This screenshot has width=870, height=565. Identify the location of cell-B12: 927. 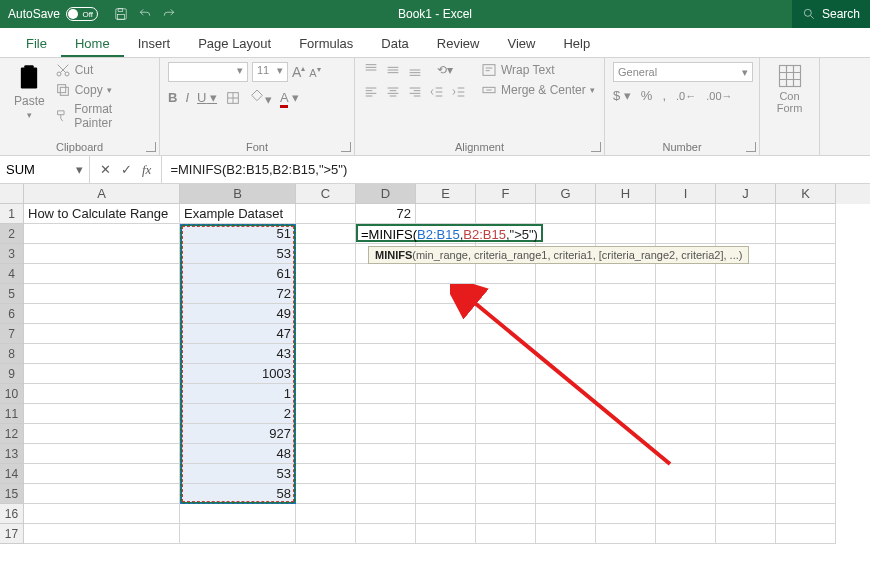
(238, 434).